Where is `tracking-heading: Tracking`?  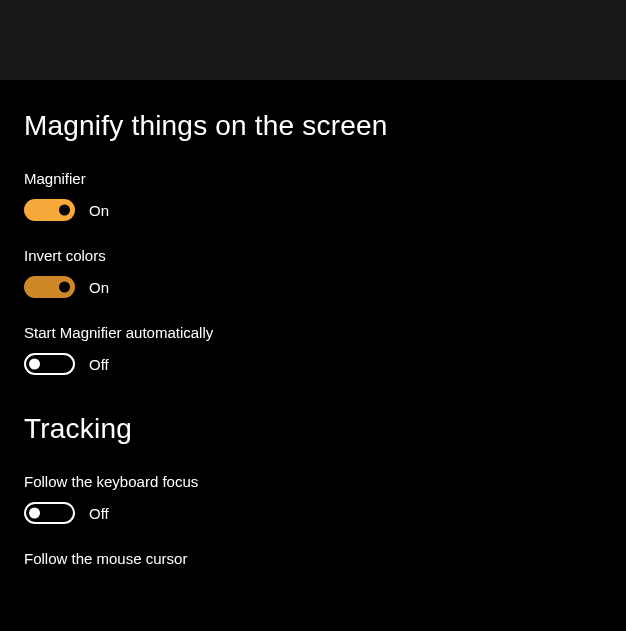
tracking-heading: Tracking is located at coordinates (313, 429).